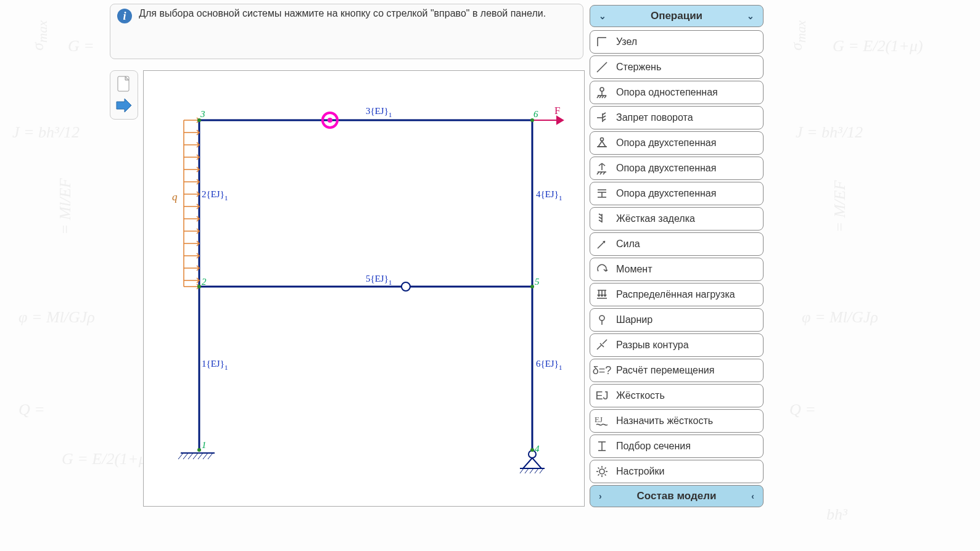 Image resolution: width=980 pixels, height=551 pixels. What do you see at coordinates (379, 112) in the screenshot?
I see `member-3-label: 3{EJ}1` at bounding box center [379, 112].